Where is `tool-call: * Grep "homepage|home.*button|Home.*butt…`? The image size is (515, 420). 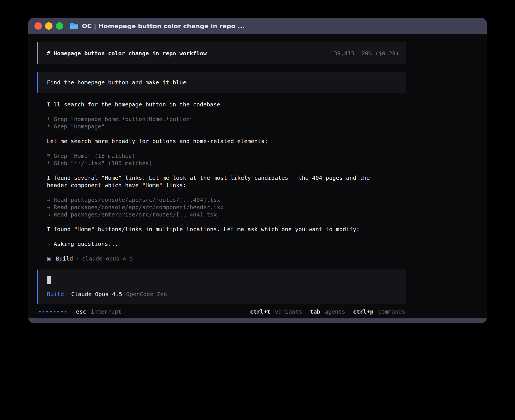 tool-call: * Grep "homepage|home.*button|Home.*butt… is located at coordinates (226, 119).